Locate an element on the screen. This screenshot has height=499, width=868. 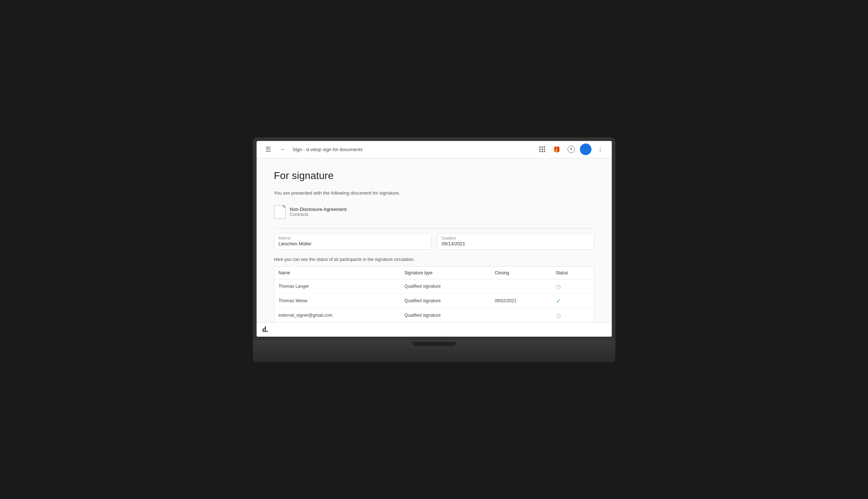
table-header-row: Name Signature type Closing Status is located at coordinates (434, 273).